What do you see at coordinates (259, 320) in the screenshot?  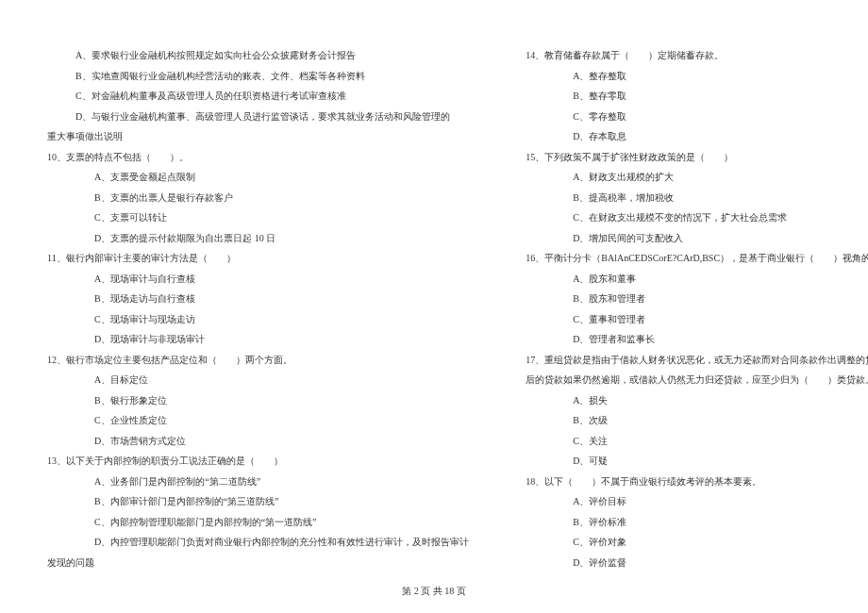 I see `option-text: C、现场审计与现场走访` at bounding box center [259, 320].